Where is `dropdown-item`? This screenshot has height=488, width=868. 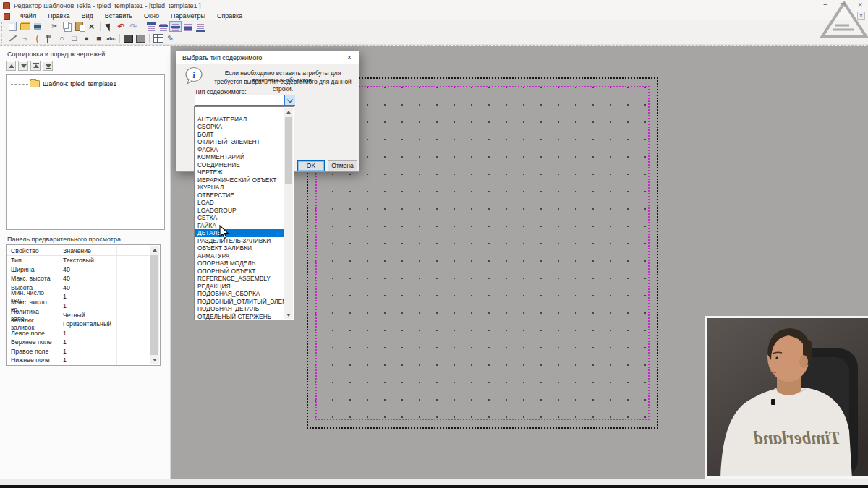
dropdown-item is located at coordinates (239, 111).